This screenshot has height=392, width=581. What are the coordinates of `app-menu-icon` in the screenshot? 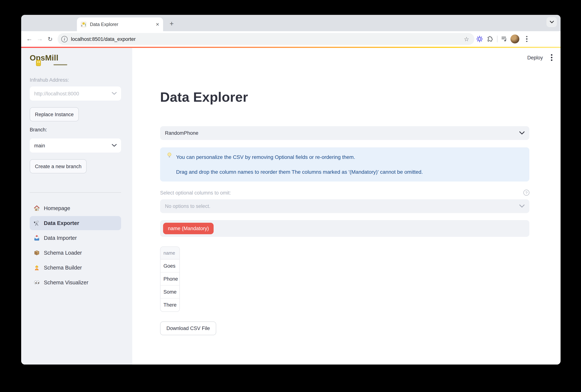 It's located at (552, 57).